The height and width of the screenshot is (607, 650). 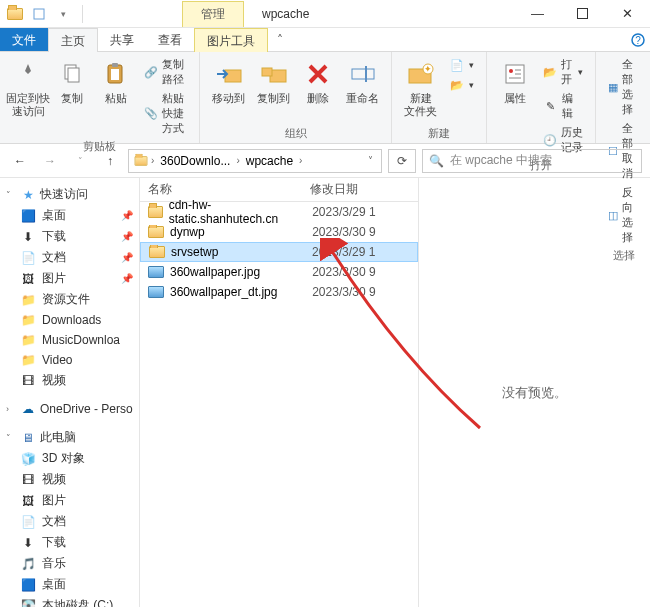 What do you see at coordinates (73, 40) in the screenshot?
I see `tab-home: 主页` at bounding box center [73, 40].